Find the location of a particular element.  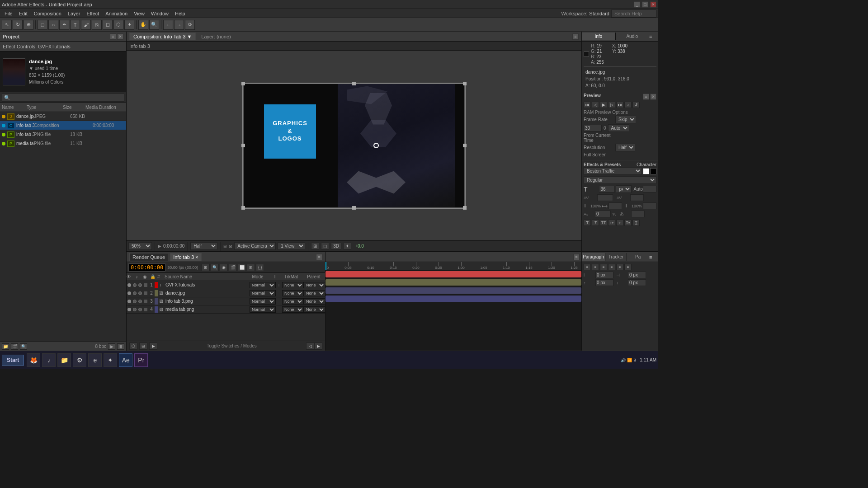

tl-scroll-right: ▶ is located at coordinates (318, 346).